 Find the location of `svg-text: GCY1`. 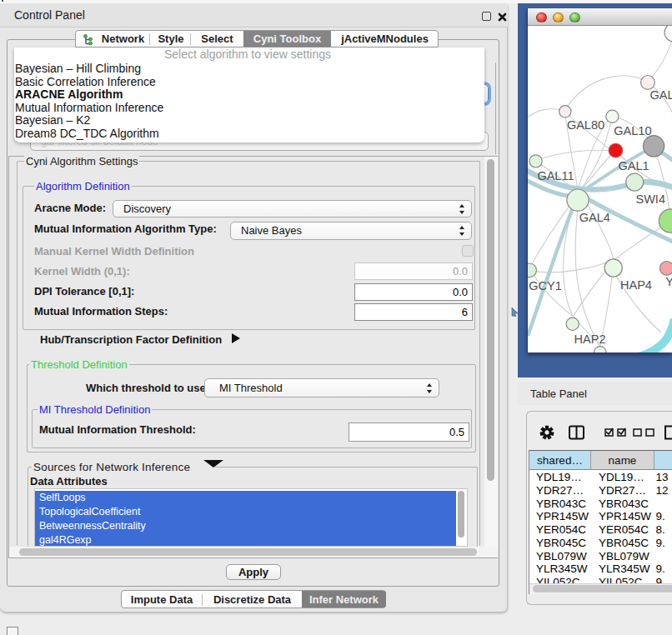

svg-text: GCY1 is located at coordinates (545, 286).